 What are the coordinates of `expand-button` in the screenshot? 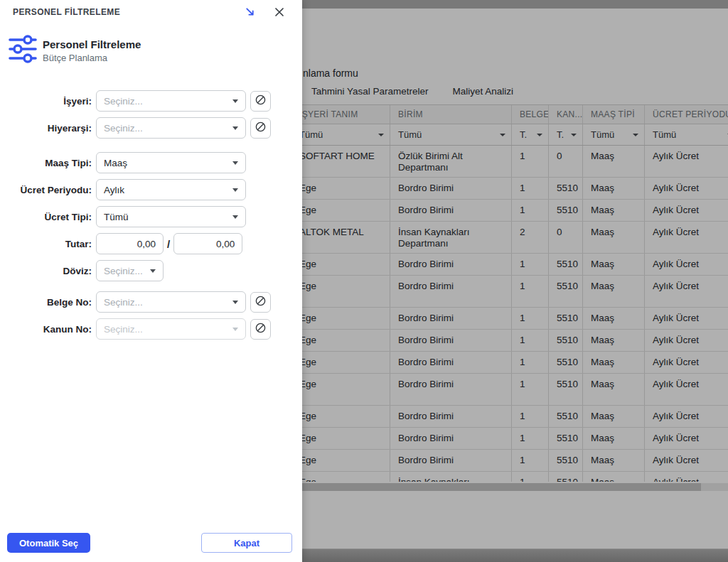 It's located at (250, 13).